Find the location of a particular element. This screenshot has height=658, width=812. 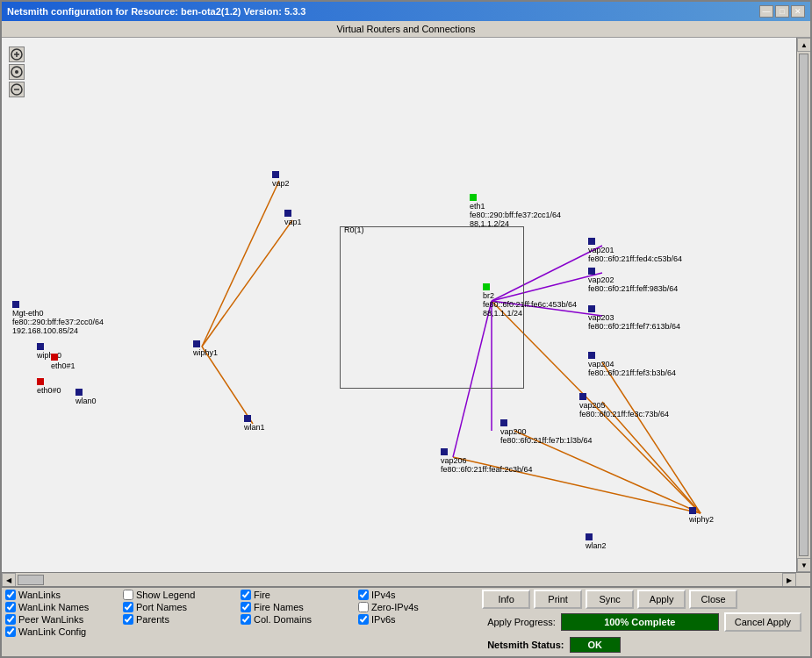

print-button: Print is located at coordinates (558, 599).